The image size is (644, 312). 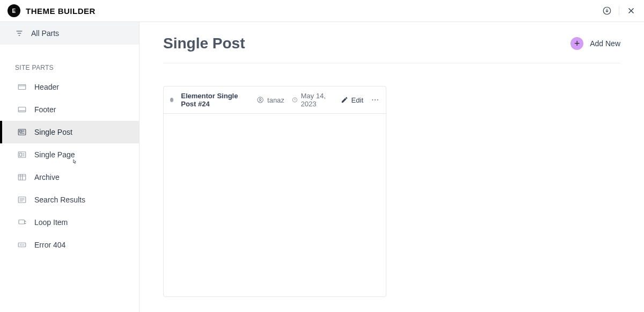 What do you see at coordinates (22, 245) in the screenshot?
I see `error-icon: 404` at bounding box center [22, 245].